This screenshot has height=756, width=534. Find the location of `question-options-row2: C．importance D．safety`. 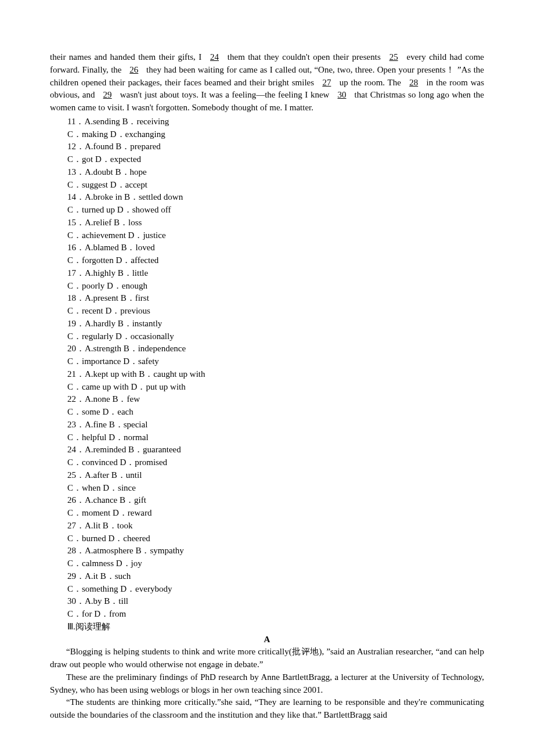

question-options-row2: C．importance D．safety is located at coordinates (276, 362).